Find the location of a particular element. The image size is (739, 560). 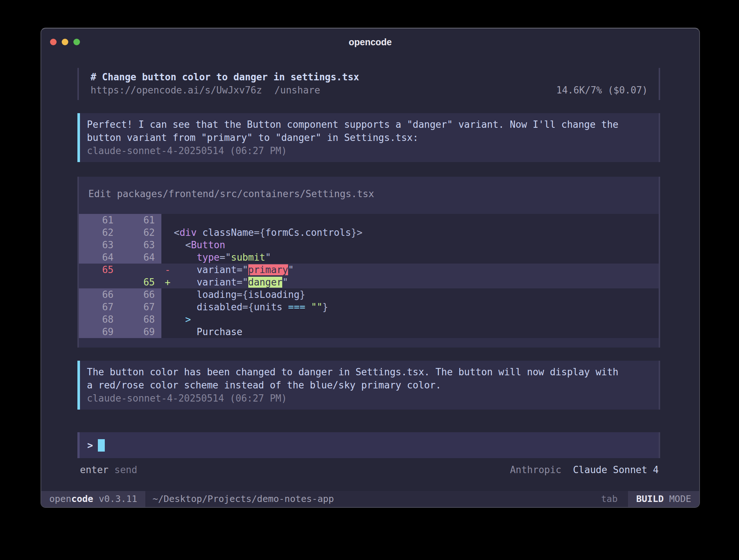

line-number-old: 64 is located at coordinates (99, 257).